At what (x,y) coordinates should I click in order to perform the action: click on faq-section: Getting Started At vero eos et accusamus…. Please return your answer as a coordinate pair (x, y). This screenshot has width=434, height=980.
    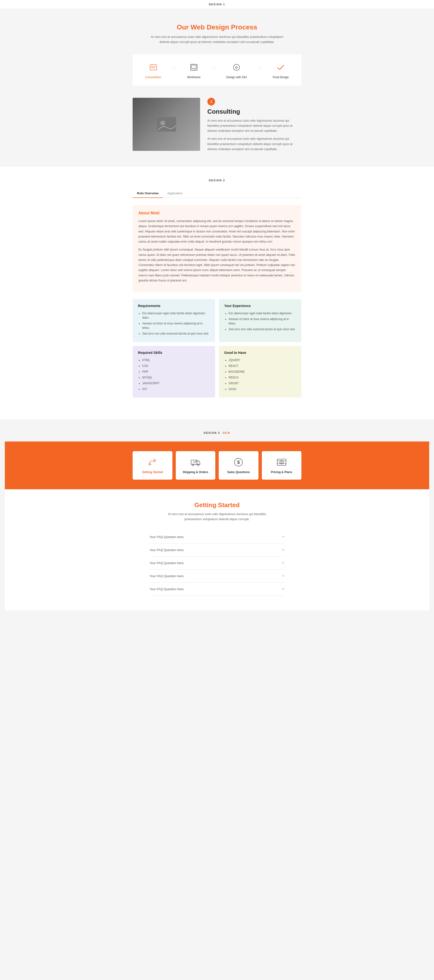
    Looking at the image, I should click on (217, 550).